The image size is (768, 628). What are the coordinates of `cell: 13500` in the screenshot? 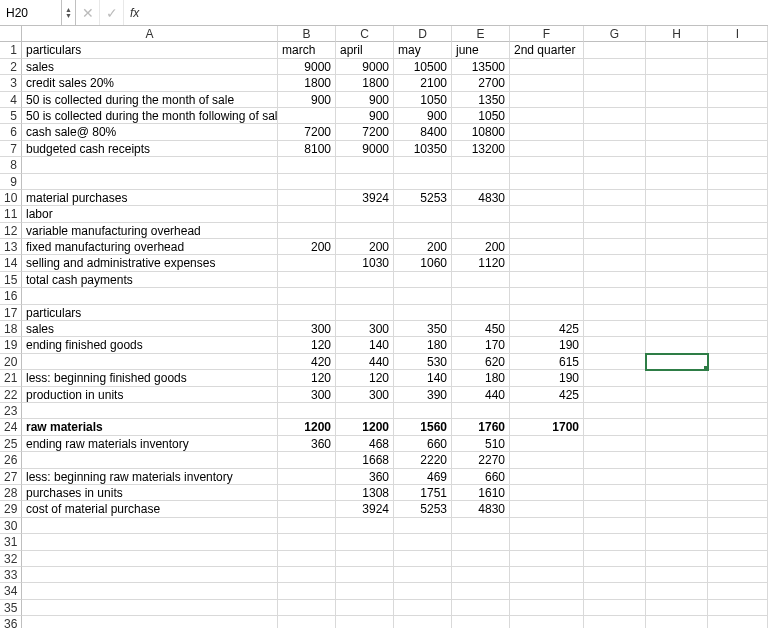 It's located at (481, 67).